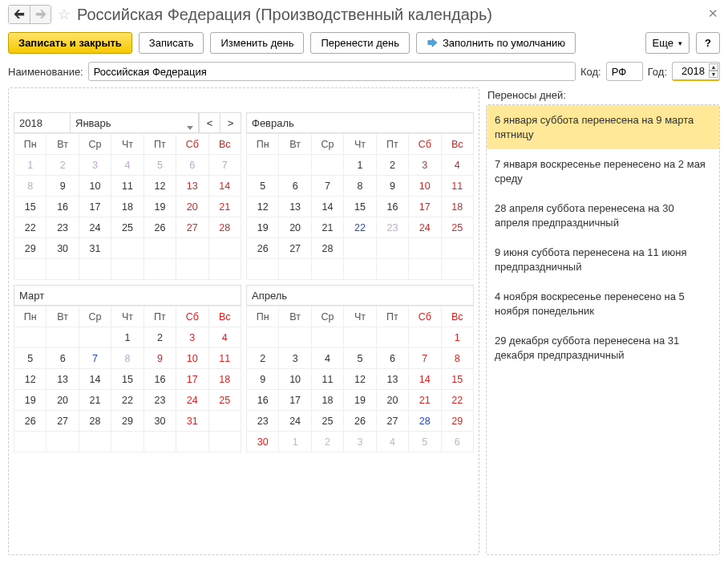 This screenshot has width=728, height=564. Describe the element at coordinates (160, 359) in the screenshot. I see `day-cell: 9` at that location.